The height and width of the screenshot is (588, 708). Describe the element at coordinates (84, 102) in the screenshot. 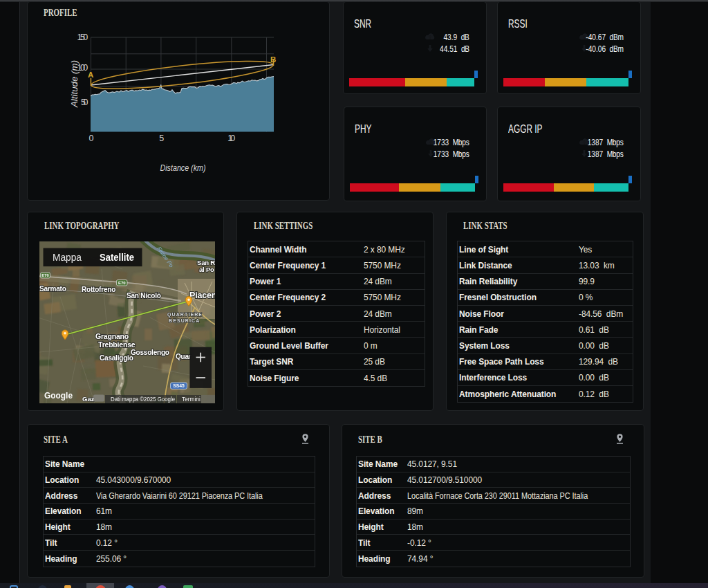

I see `svg-text: 50` at that location.